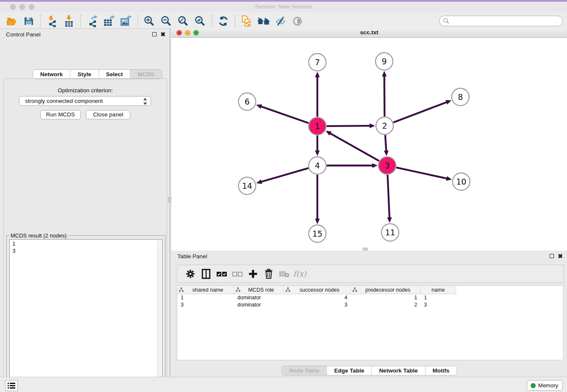  Describe the element at coordinates (188, 33) in the screenshot. I see `network-minimize-icon: −` at that location.